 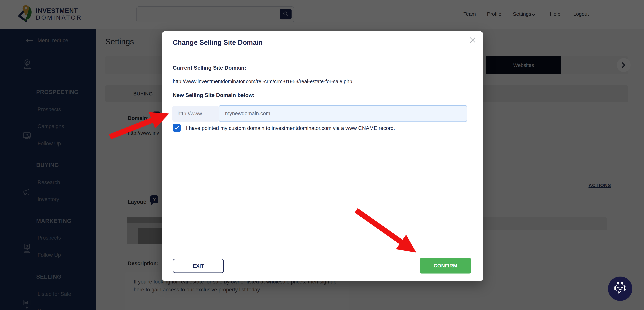 What do you see at coordinates (196, 114) in the screenshot?
I see `protocol-field` at bounding box center [196, 114].